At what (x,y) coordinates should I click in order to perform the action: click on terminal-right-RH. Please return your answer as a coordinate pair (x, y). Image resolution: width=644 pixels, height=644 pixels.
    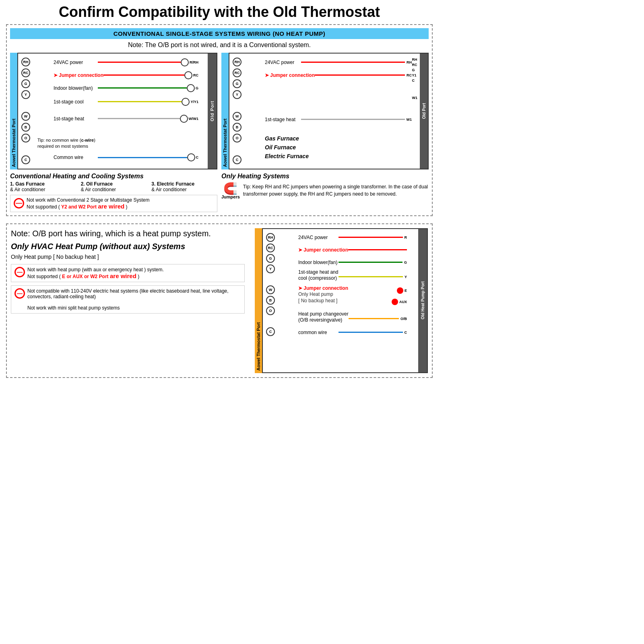
    Looking at the image, I should click on (185, 62).